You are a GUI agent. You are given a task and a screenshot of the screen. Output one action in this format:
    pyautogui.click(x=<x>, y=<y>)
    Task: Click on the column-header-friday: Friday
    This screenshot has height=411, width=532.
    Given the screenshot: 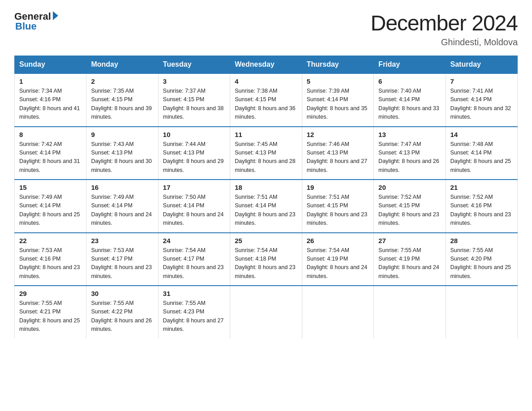 What is the action you would take?
    pyautogui.click(x=410, y=65)
    